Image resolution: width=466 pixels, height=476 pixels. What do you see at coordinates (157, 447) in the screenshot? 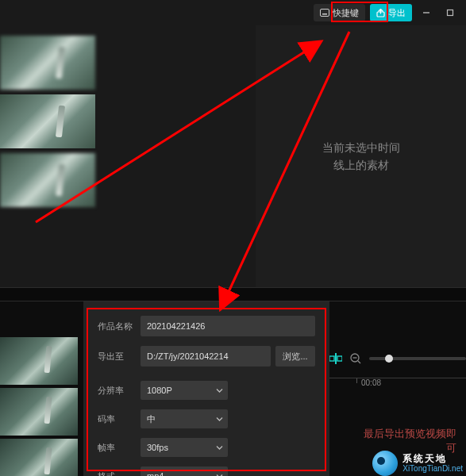
I see `fps-value: 30fps` at bounding box center [157, 447].